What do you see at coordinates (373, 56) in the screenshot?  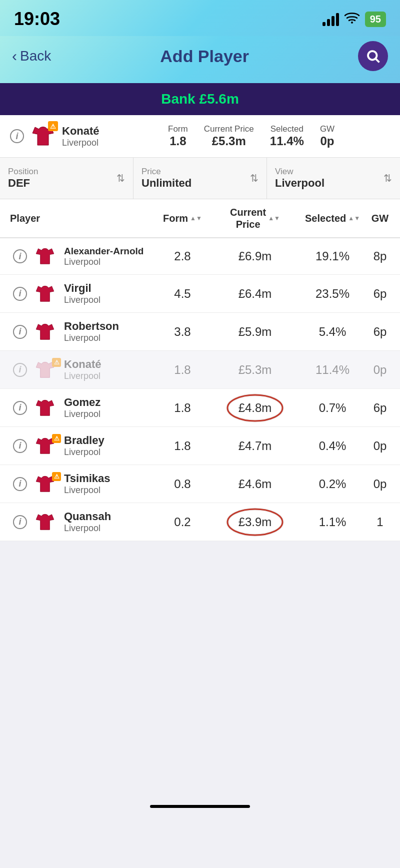 I see `search-button` at bounding box center [373, 56].